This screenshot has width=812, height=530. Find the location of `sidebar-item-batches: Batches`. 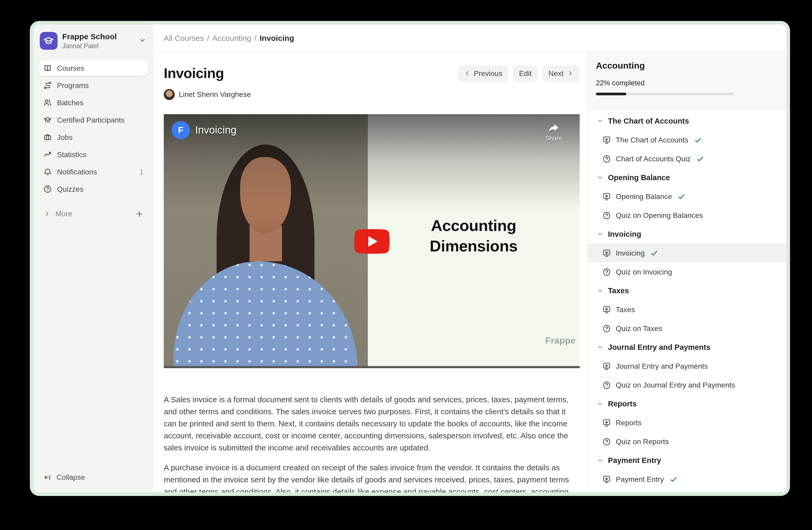

sidebar-item-batches: Batches is located at coordinates (93, 103).